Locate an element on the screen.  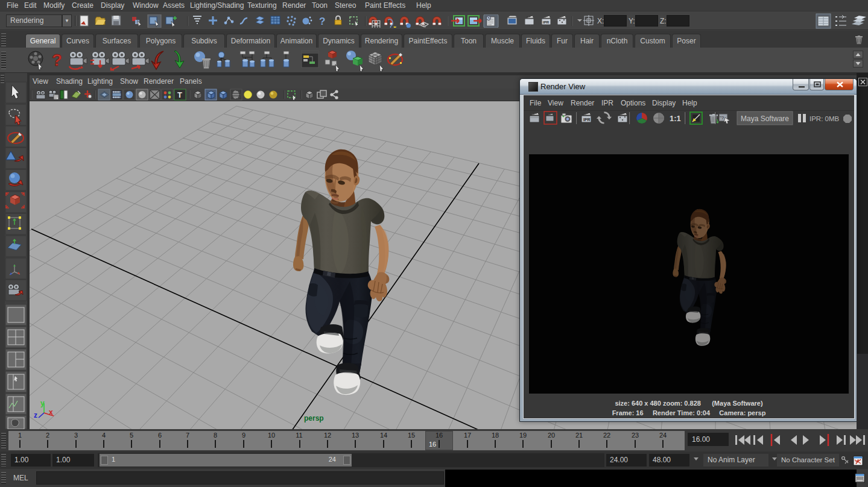
svg-text: Maya Software is located at coordinates (765, 119).